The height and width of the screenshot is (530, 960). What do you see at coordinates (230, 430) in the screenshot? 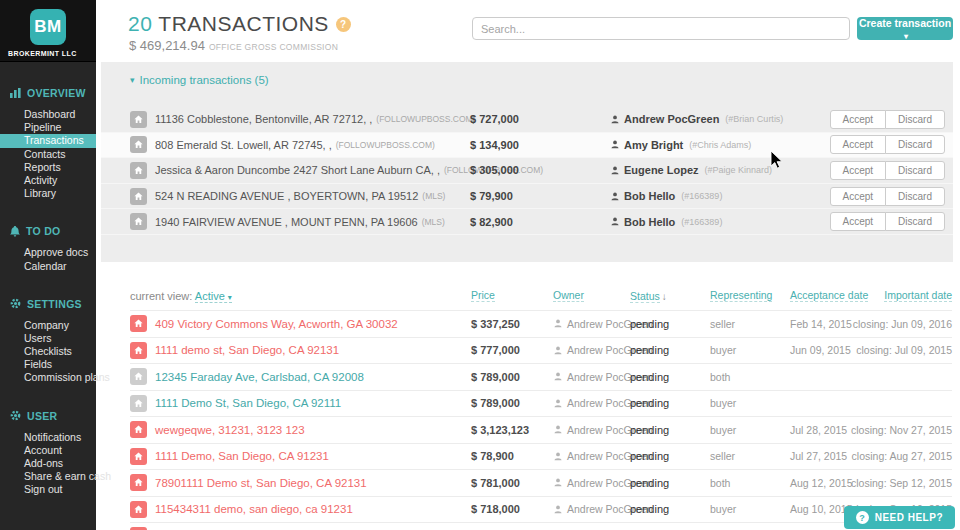
I see `transaction-address-link: wewgeqwe, 31231, 3123 123` at bounding box center [230, 430].